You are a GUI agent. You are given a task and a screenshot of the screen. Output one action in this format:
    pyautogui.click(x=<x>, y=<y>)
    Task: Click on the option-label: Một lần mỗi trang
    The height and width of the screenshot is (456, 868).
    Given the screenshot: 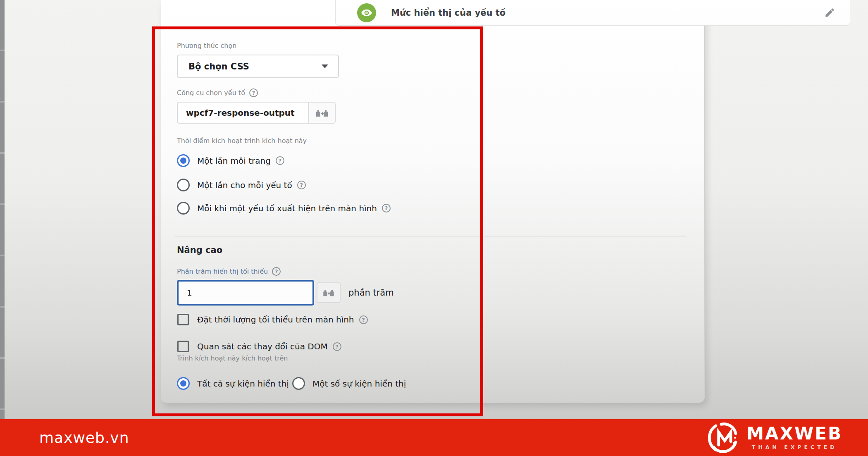 What is the action you would take?
    pyautogui.click(x=234, y=161)
    